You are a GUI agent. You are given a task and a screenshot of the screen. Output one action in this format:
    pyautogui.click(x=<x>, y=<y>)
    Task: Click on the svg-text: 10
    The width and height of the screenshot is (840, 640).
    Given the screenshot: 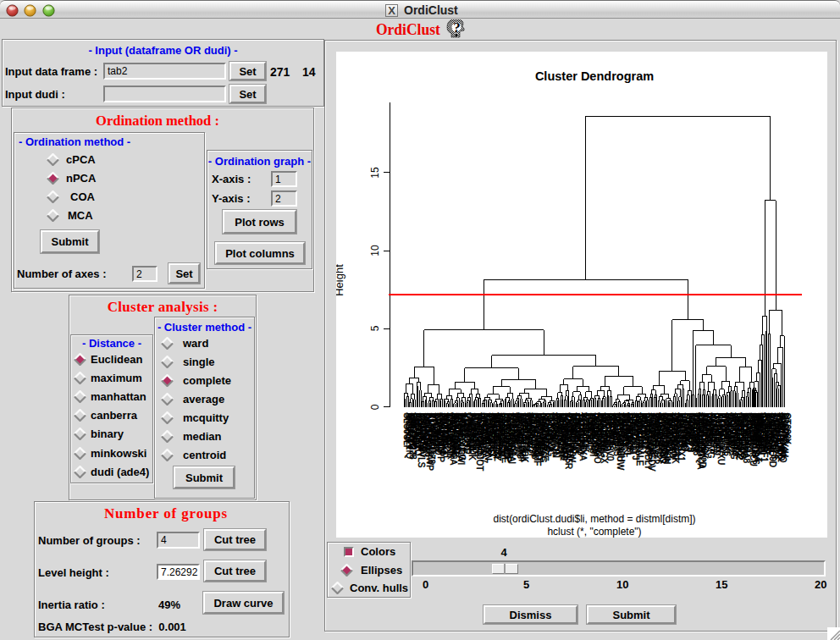 What is the action you would take?
    pyautogui.click(x=375, y=251)
    